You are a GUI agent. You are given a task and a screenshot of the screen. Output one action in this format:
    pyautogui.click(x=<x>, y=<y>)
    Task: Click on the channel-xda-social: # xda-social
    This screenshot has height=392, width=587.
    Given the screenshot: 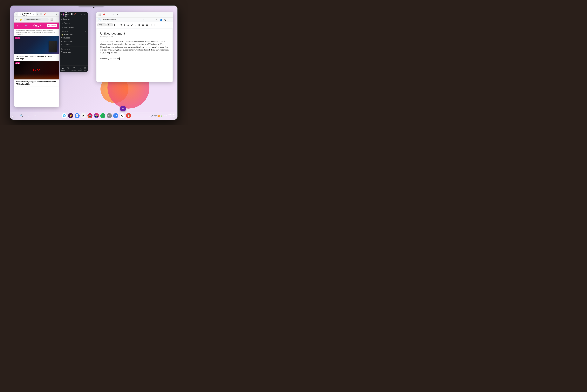 What is the action you would take?
    pyautogui.click(x=74, y=38)
    